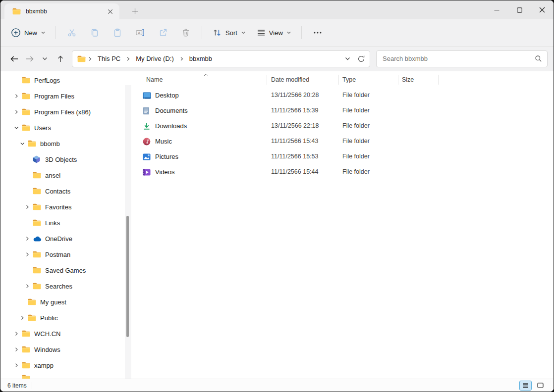 The height and width of the screenshot is (392, 554). What do you see at coordinates (117, 33) in the screenshot?
I see `paste-button` at bounding box center [117, 33].